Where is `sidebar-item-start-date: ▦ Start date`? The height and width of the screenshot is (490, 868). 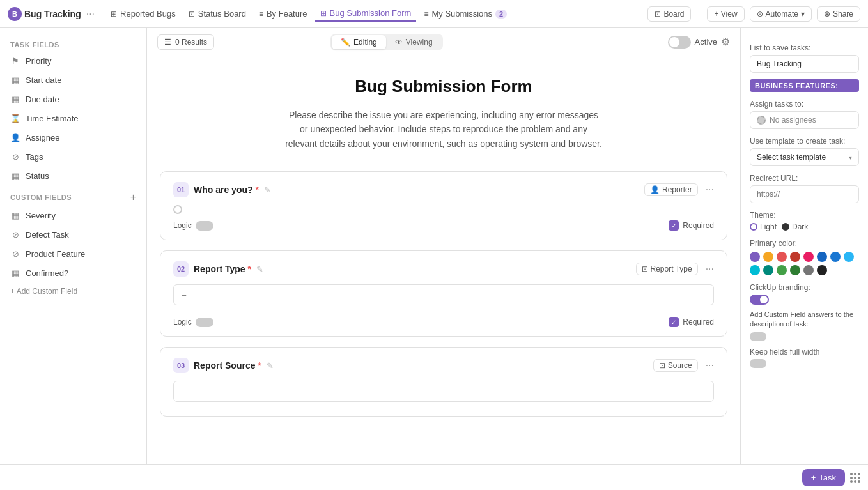 sidebar-item-start-date: ▦ Start date is located at coordinates (73, 80).